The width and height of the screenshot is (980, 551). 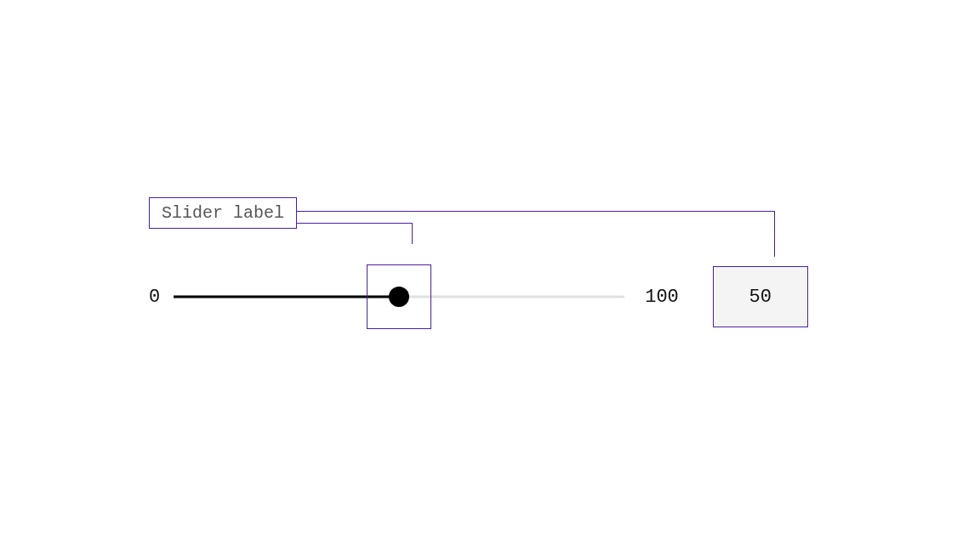 What do you see at coordinates (399, 297) in the screenshot?
I see `slider-thumb-highlight` at bounding box center [399, 297].